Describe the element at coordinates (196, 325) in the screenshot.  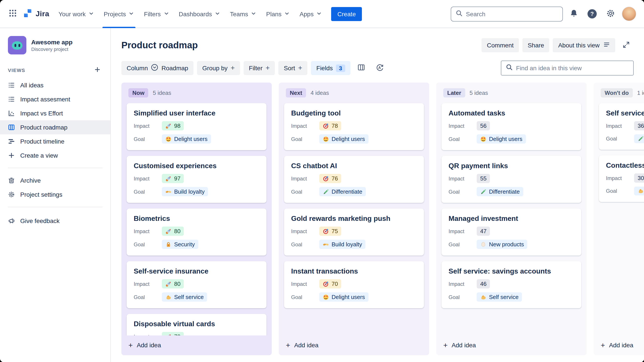
I see `idea-card: Disposable virtual cards Impact 79` at that location.